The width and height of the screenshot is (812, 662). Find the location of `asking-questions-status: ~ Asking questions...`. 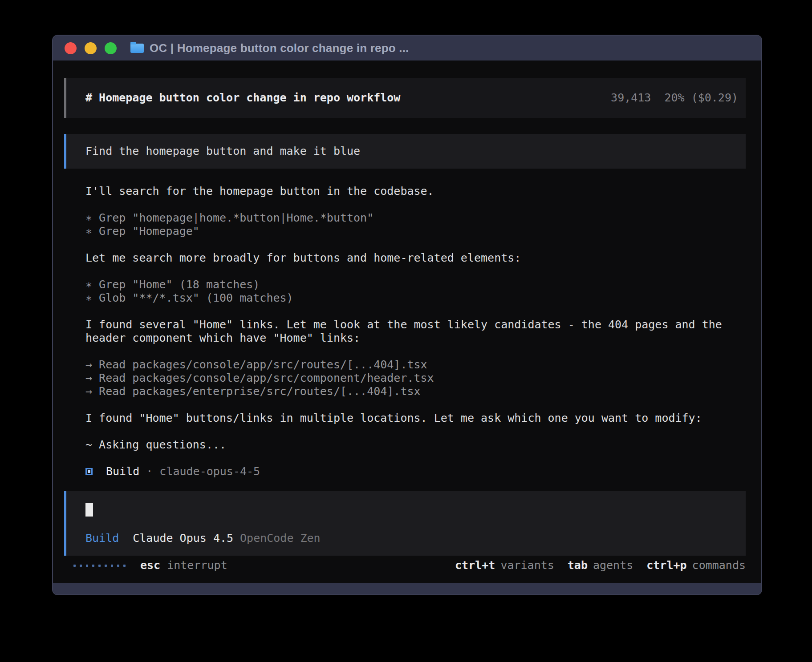

asking-questions-status: ~ Asking questions... is located at coordinates (416, 445).